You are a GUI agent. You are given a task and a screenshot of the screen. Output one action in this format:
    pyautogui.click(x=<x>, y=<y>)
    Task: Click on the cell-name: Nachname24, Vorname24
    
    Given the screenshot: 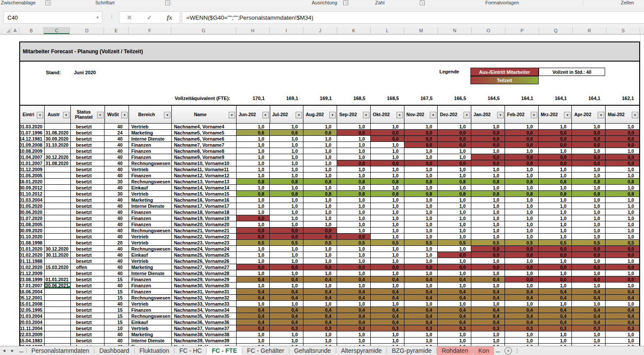 What is the action you would take?
    pyautogui.click(x=204, y=249)
    